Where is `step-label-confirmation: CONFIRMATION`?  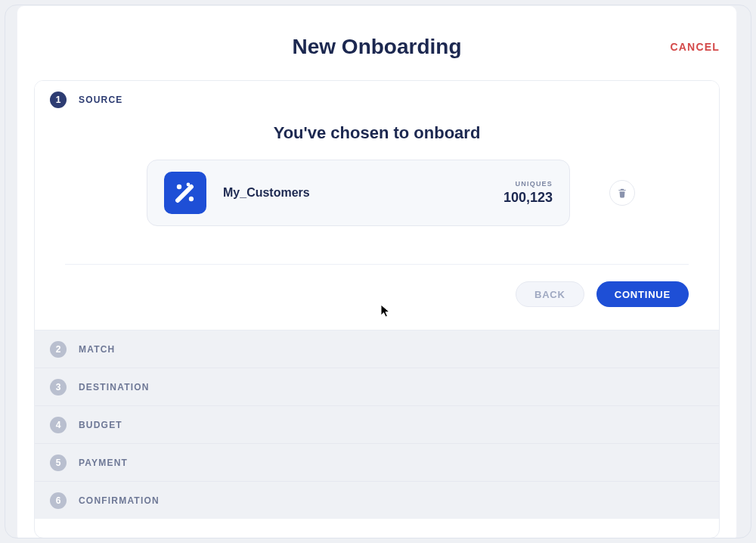
step-label-confirmation: CONFIRMATION is located at coordinates (119, 501).